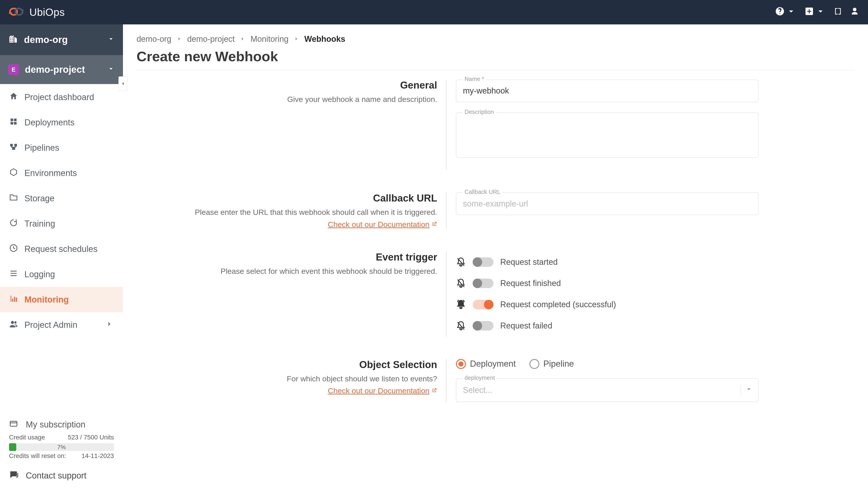 Image resolution: width=868 pixels, height=488 pixels. Describe the element at coordinates (123, 84) in the screenshot. I see `chevron-left-icon` at that location.